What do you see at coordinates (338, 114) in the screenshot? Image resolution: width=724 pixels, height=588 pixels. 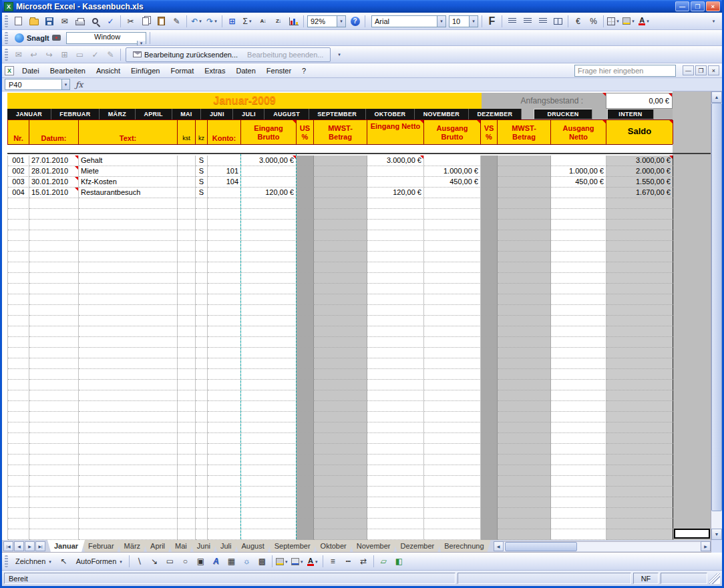 I see `month-button-september: SEPTEMBER` at bounding box center [338, 114].